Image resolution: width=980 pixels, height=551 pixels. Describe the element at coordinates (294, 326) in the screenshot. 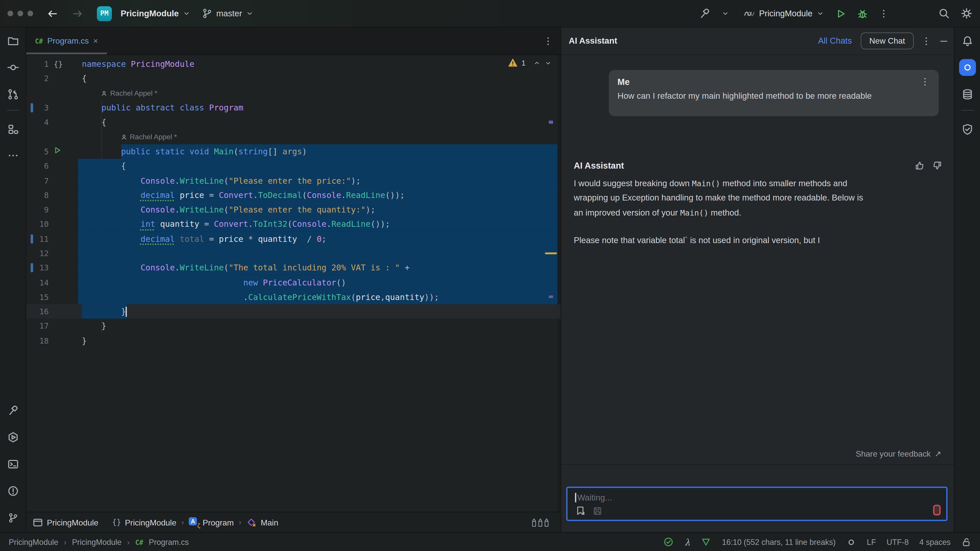

I see `code-line-17: 17}` at that location.